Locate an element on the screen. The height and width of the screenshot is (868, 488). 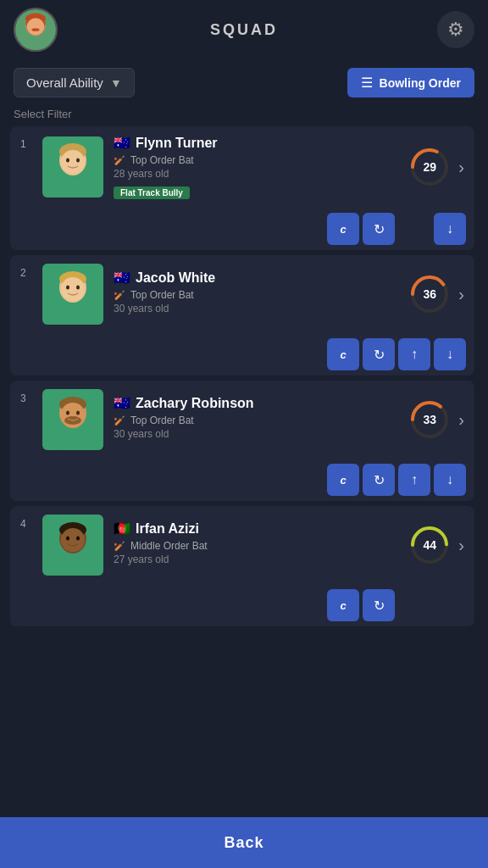
user-avatar is located at coordinates (36, 30).